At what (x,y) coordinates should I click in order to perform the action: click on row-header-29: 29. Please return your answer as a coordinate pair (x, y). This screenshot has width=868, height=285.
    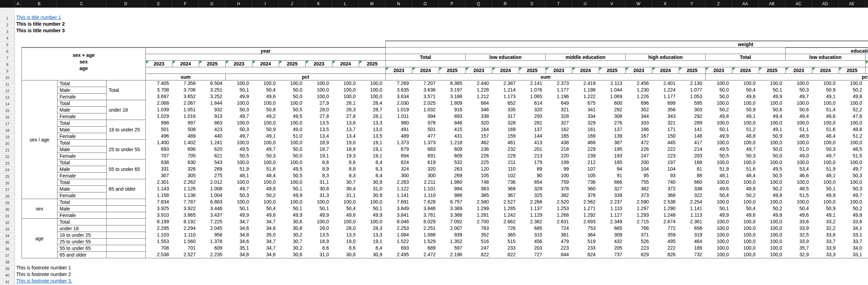
    Looking at the image, I should click on (8, 203).